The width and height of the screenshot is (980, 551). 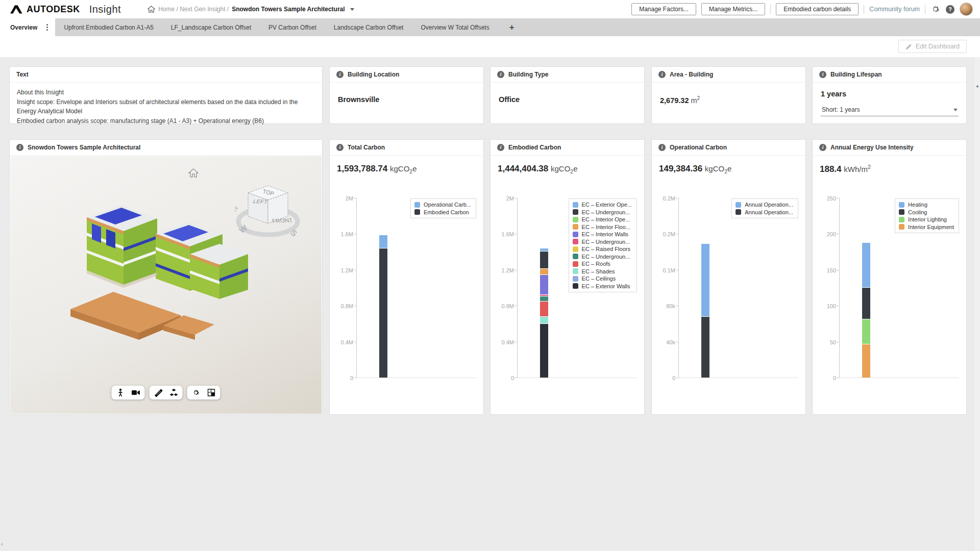 What do you see at coordinates (193, 9) in the screenshot?
I see `breadcrumb-path: Home / Next Gen Insight /` at bounding box center [193, 9].